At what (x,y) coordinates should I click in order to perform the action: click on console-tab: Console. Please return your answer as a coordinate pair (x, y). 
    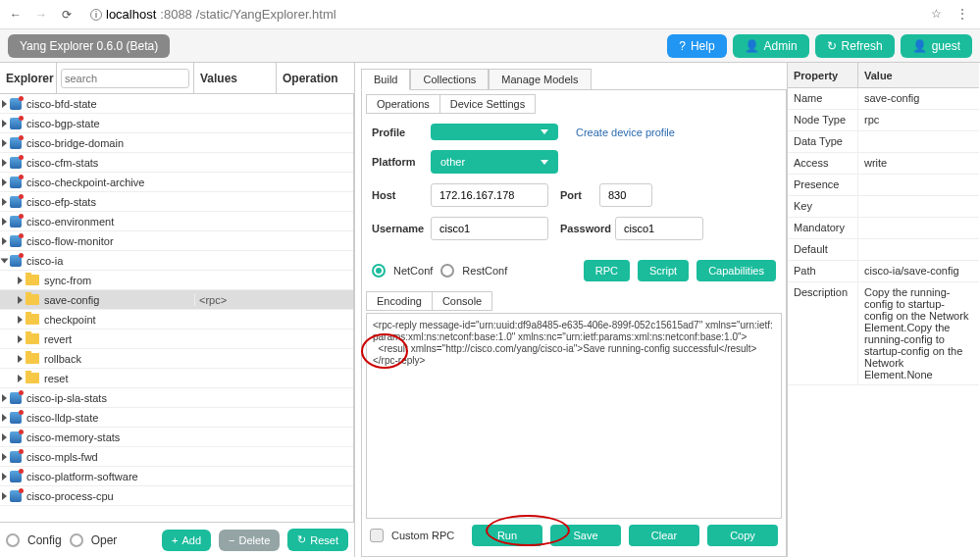
    Looking at the image, I should click on (463, 301).